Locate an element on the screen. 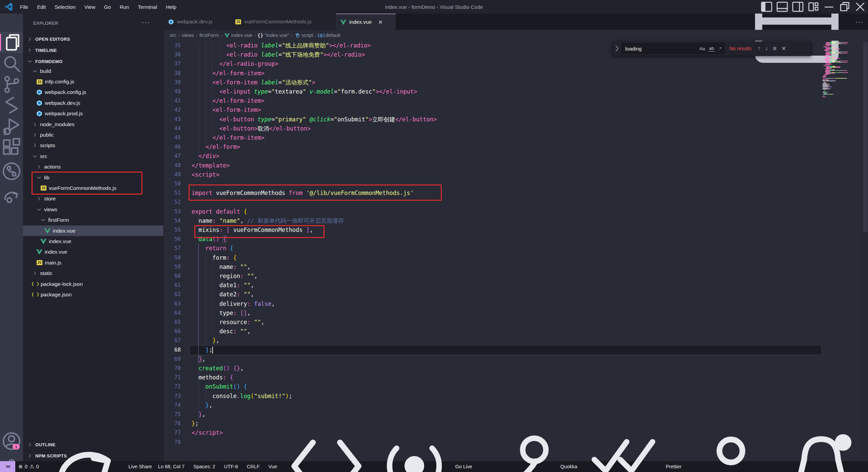  search-icon is located at coordinates (12, 63).